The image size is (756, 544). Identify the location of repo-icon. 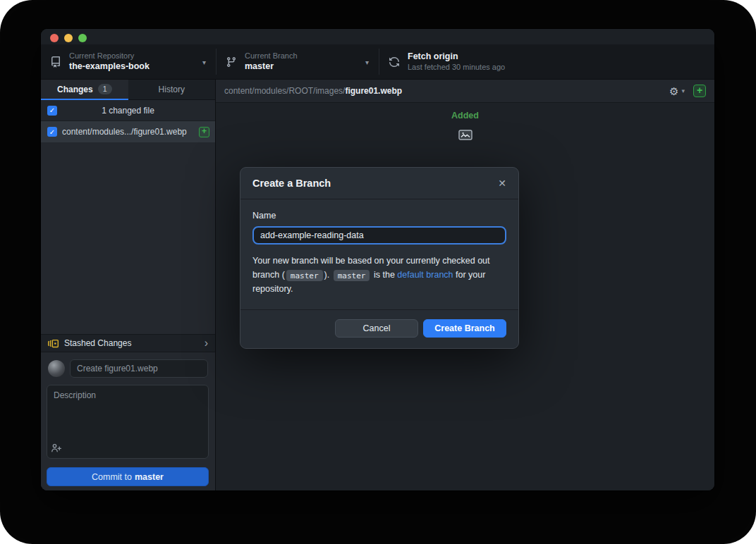
(56, 62).